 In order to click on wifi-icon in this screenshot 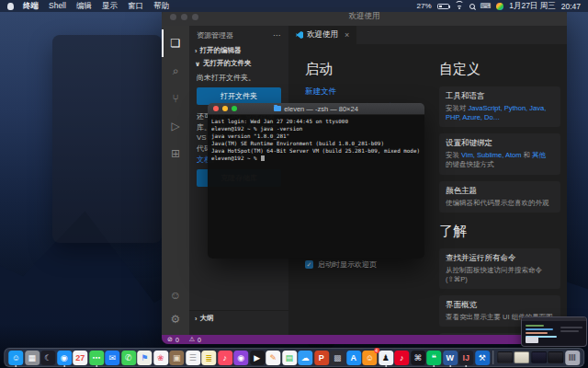, I will do `click(459, 6)`.